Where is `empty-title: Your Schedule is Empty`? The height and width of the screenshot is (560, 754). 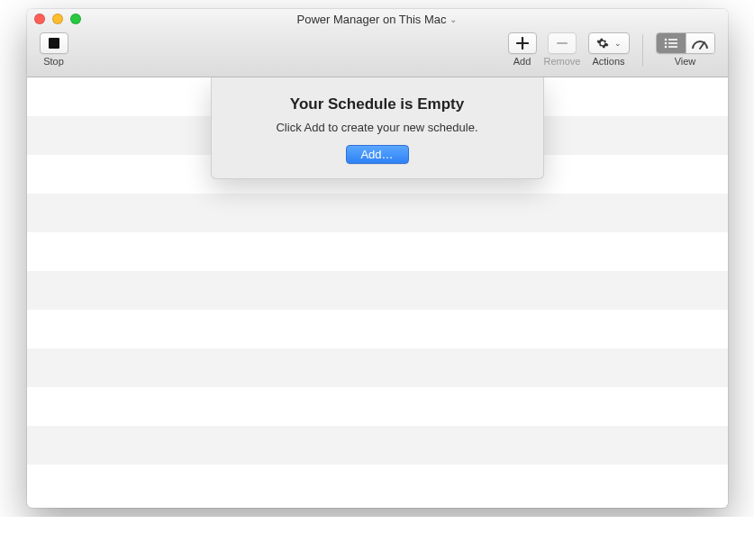 empty-title: Your Schedule is Empty is located at coordinates (377, 104).